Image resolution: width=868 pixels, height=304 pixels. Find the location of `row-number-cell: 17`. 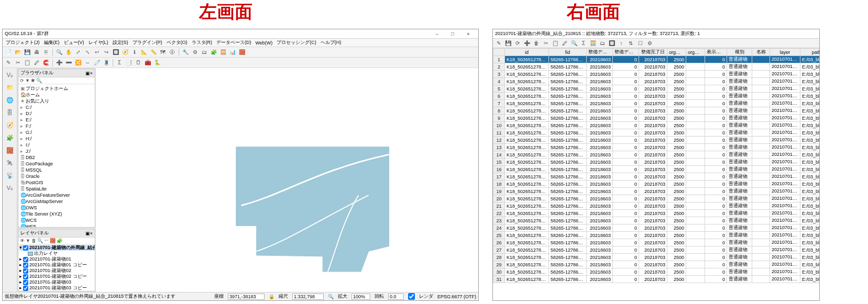

row-number-cell: 17 is located at coordinates (499, 177).